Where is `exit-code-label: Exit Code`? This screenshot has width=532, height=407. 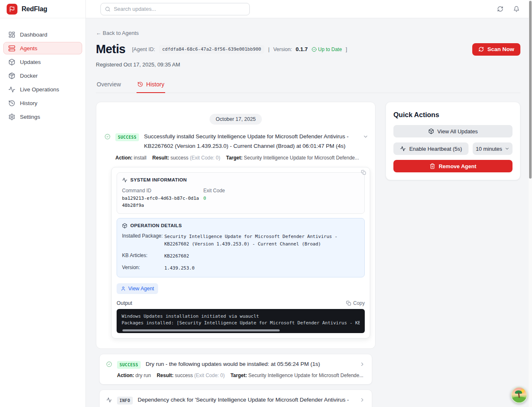
exit-code-label: Exit Code is located at coordinates (281, 191).